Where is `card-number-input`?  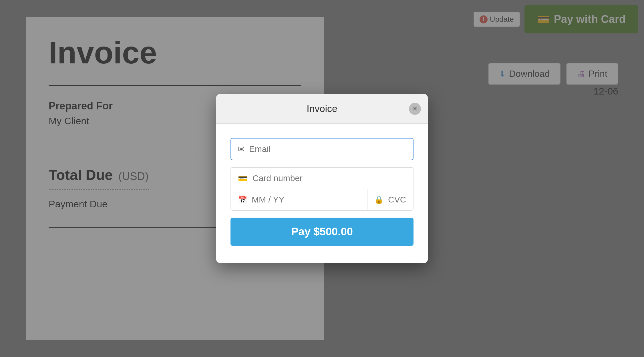 card-number-input is located at coordinates (329, 178).